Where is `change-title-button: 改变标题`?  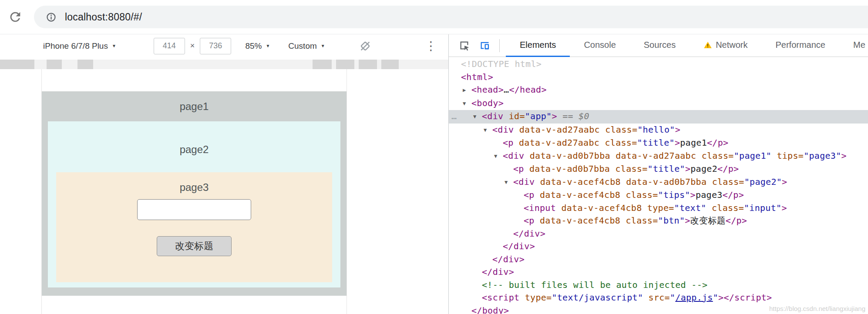
change-title-button: 改变标题 is located at coordinates (194, 246).